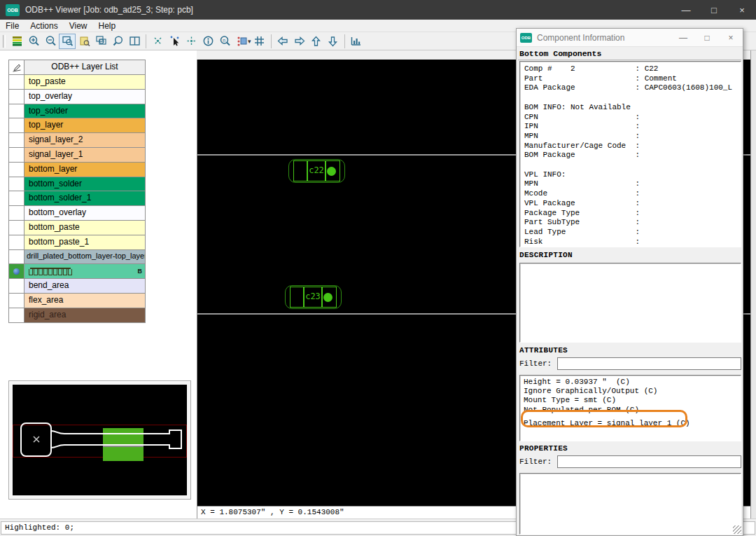  I want to click on layer-row-bottom-paste: bottom_paste, so click(77, 228).